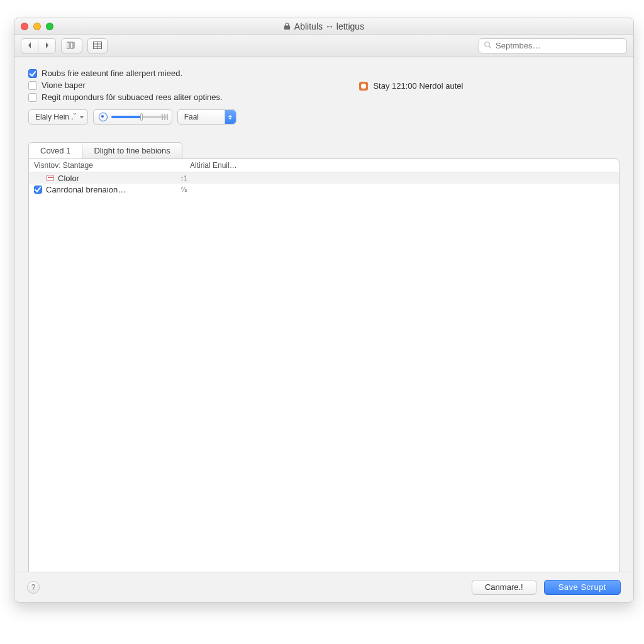  Describe the element at coordinates (50, 178) in the screenshot. I see `color-swatch-icon` at that location.